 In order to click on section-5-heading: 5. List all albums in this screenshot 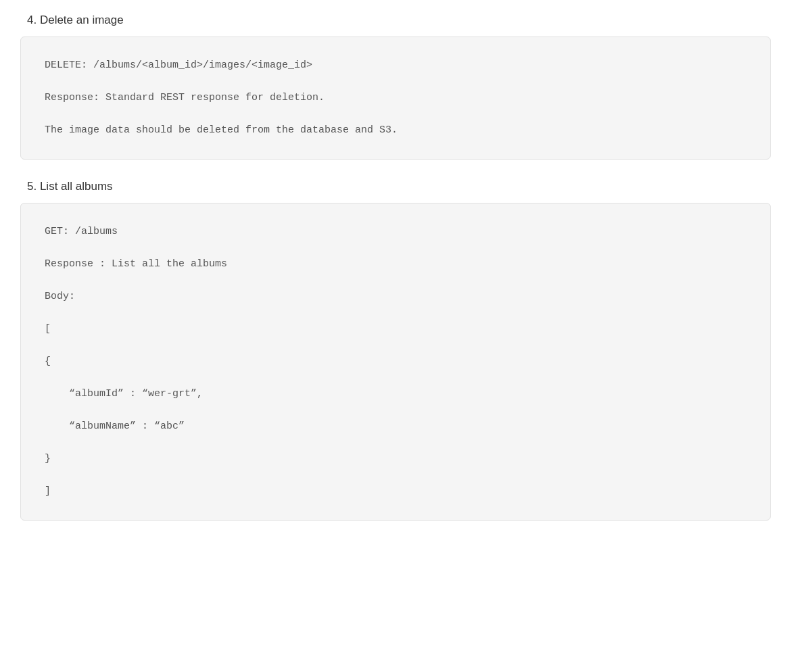, I will do `click(399, 187)`.